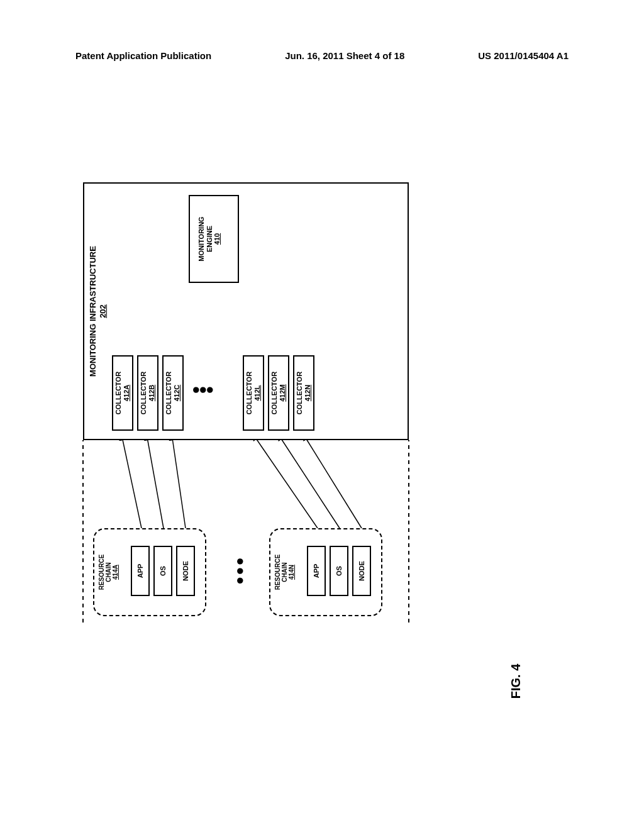  What do you see at coordinates (143, 55) in the screenshot?
I see `header-left: Patent Application Publication` at bounding box center [143, 55].